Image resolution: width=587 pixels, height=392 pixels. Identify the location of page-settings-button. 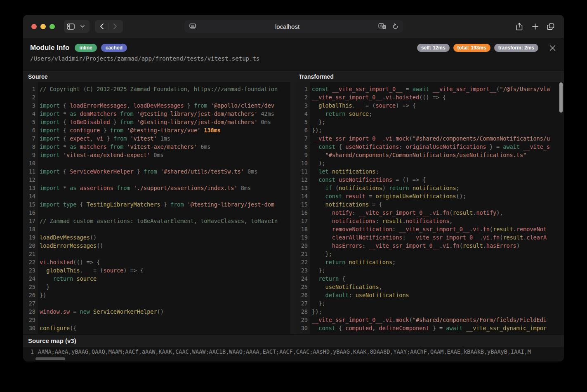
(193, 26).